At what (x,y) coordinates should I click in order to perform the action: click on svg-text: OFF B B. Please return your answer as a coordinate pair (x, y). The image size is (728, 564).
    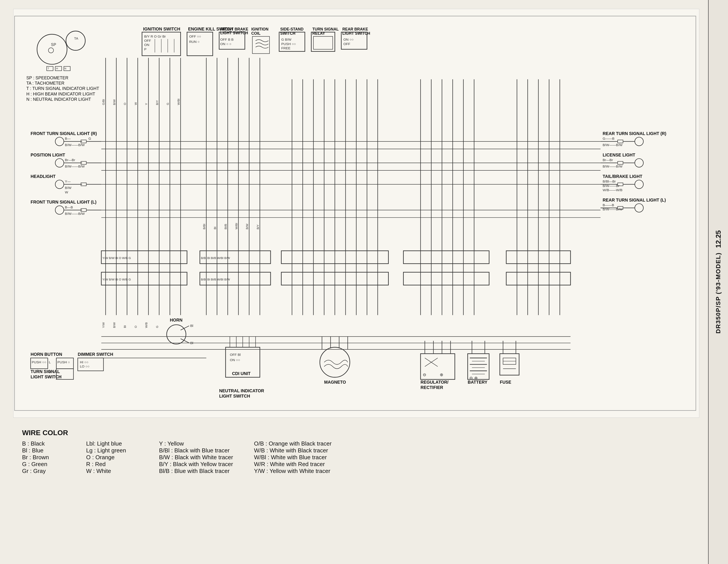
    Looking at the image, I should click on (227, 39).